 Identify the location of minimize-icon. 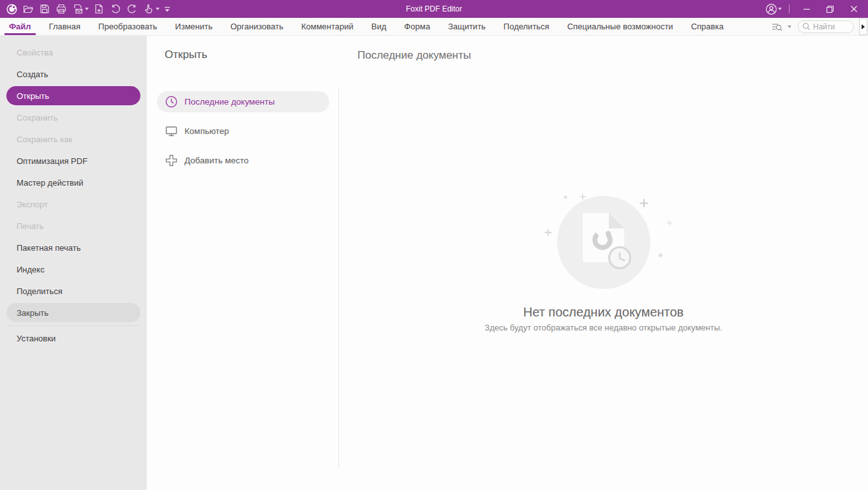
(807, 9).